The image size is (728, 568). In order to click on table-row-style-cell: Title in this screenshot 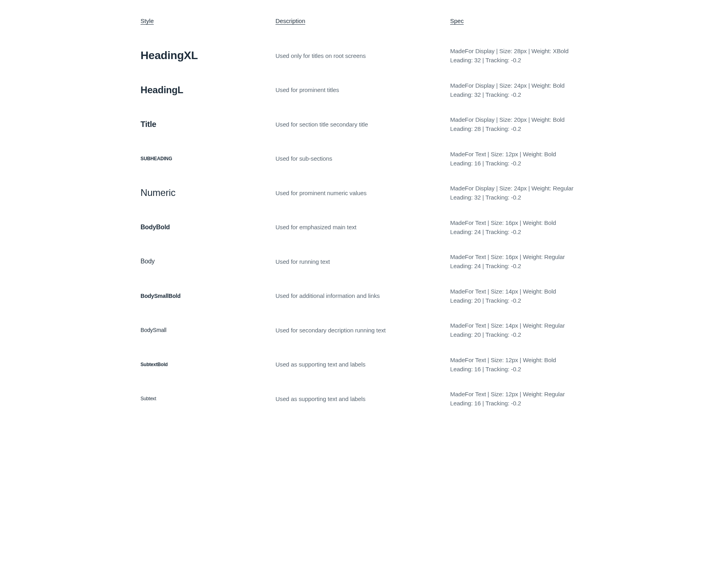, I will do `click(208, 125)`.